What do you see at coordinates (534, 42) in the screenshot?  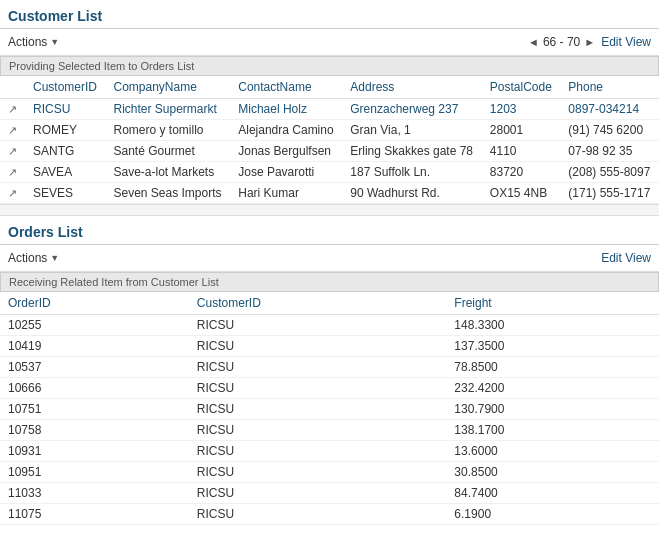 I see `customer-prev-page-icon: ◄` at bounding box center [534, 42].